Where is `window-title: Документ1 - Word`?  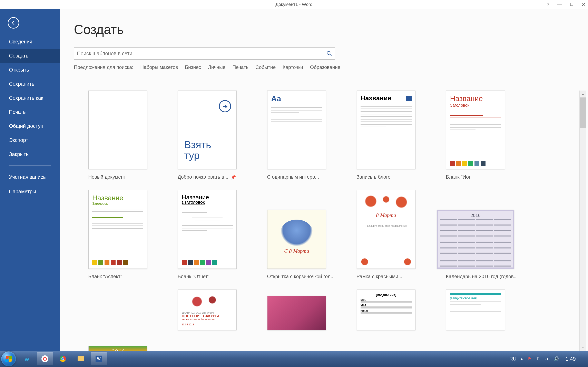 window-title: Документ1 - Word is located at coordinates (294, 4).